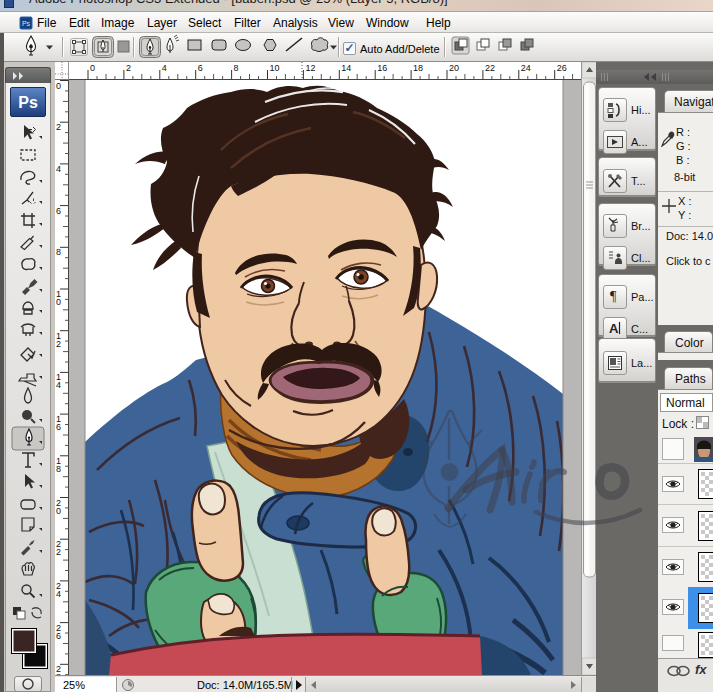 This screenshot has width=713, height=692. I want to click on svg-text: 24, so click(526, 68).